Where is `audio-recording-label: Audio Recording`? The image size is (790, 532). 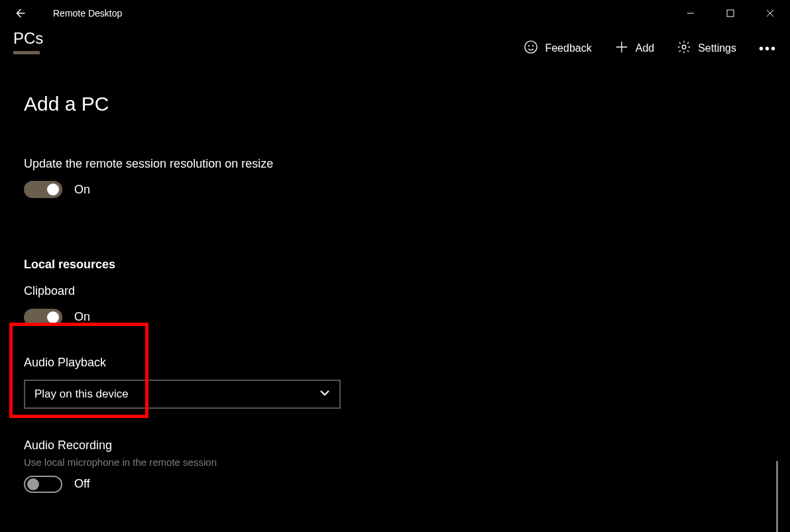 audio-recording-label: Audio Recording is located at coordinates (395, 445).